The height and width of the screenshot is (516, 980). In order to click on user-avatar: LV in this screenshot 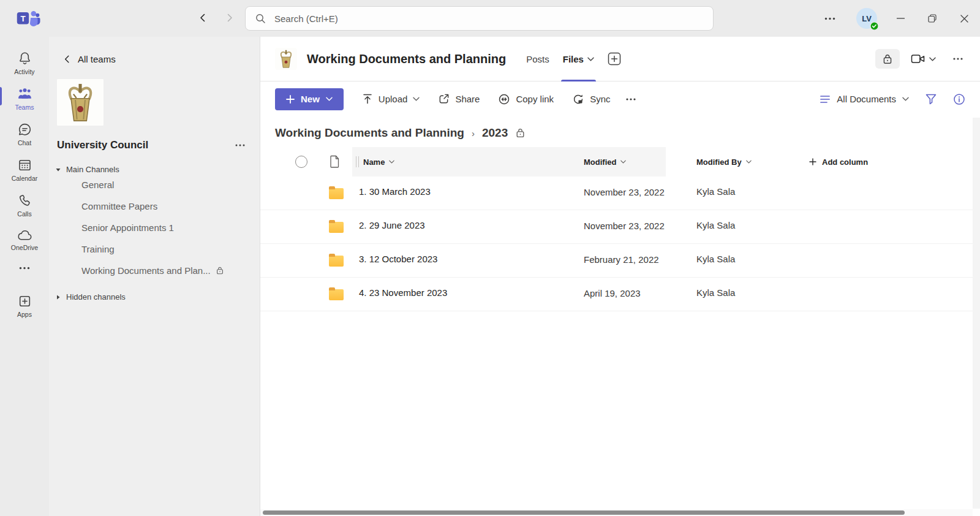, I will do `click(867, 18)`.